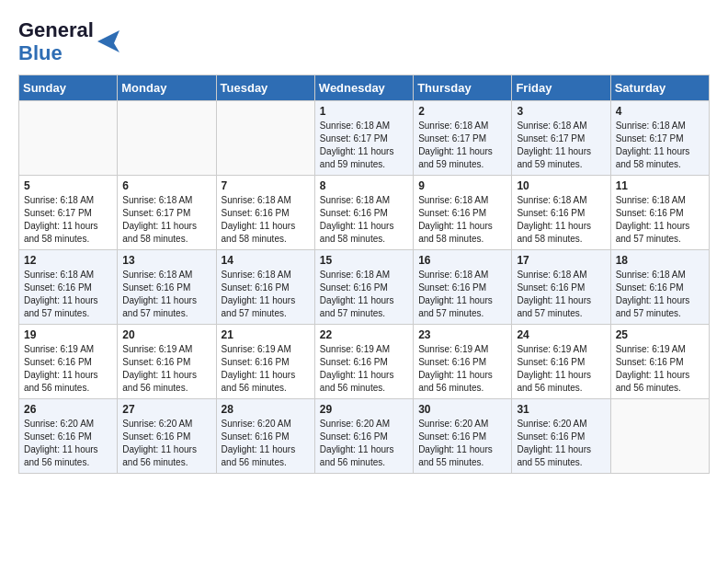 The height and width of the screenshot is (563, 728). I want to click on calendar-cell: 23Sunrise: 6:19 AM Sunset: 6:16 PM Dayli…, so click(463, 361).